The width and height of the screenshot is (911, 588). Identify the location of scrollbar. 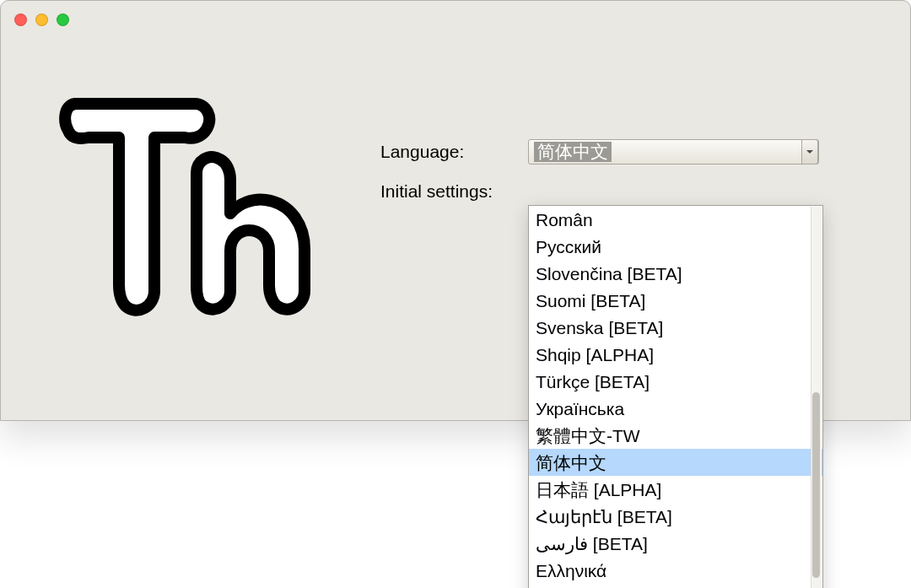
(817, 397).